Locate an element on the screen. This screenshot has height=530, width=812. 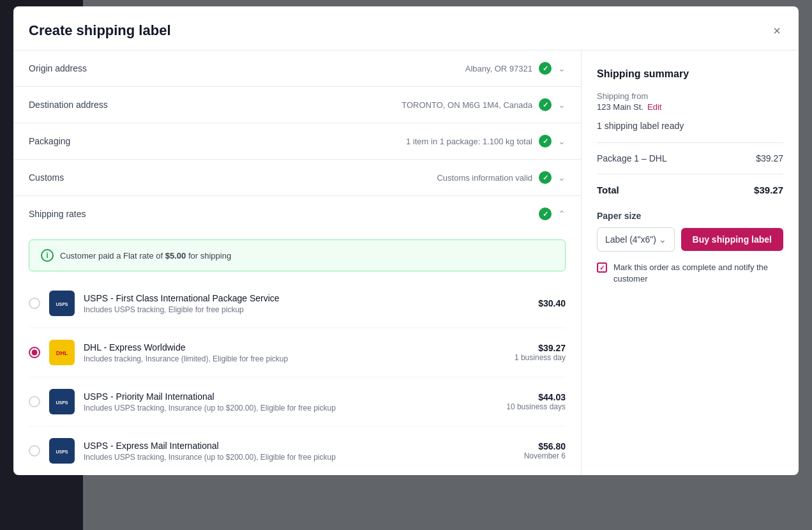
close-button: × is located at coordinates (777, 31).